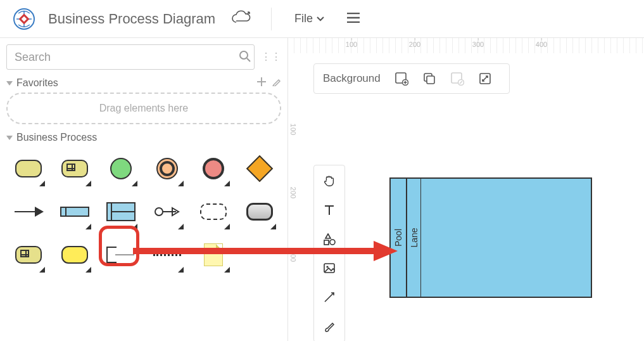 This screenshot has width=644, height=341. What do you see at coordinates (329, 297) in the screenshot?
I see `tool-line-icon` at bounding box center [329, 297].